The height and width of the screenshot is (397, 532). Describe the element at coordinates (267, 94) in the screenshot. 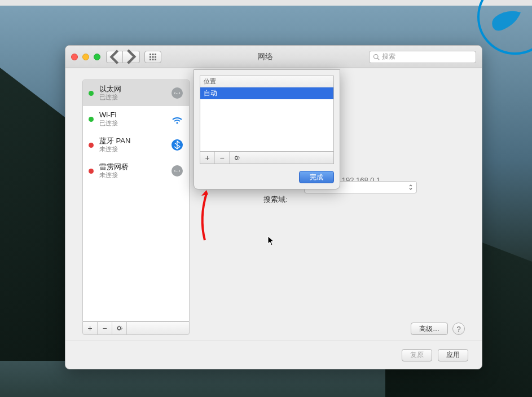

I see `location-item-auto: 自动` at that location.